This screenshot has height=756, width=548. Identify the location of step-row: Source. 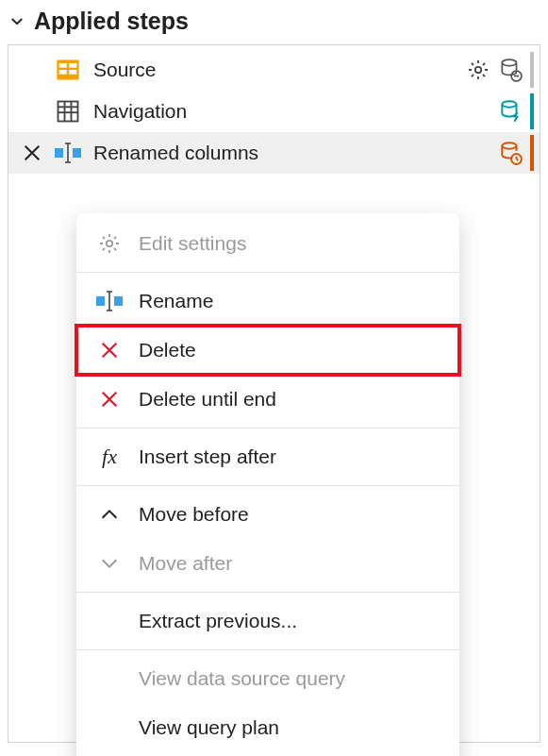
(274, 70).